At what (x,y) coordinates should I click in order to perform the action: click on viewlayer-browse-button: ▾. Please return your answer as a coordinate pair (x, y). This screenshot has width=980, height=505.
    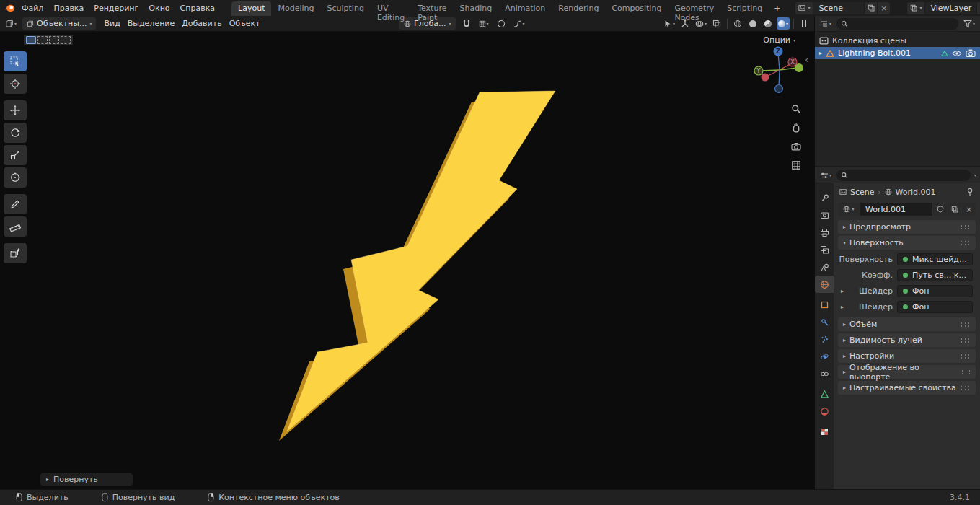
    Looking at the image, I should click on (916, 9).